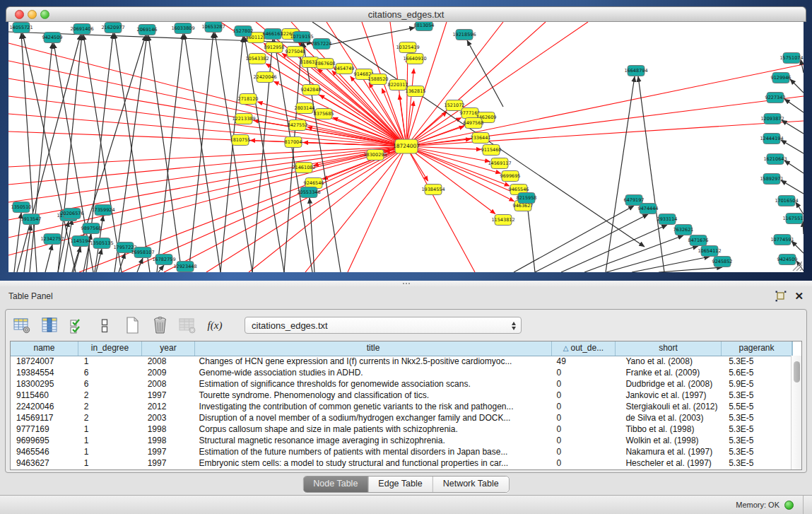 This screenshot has width=812, height=514. Describe the element at coordinates (373, 373) in the screenshot. I see `table-cell: Genome-wide association studies in ADHD.` at that location.